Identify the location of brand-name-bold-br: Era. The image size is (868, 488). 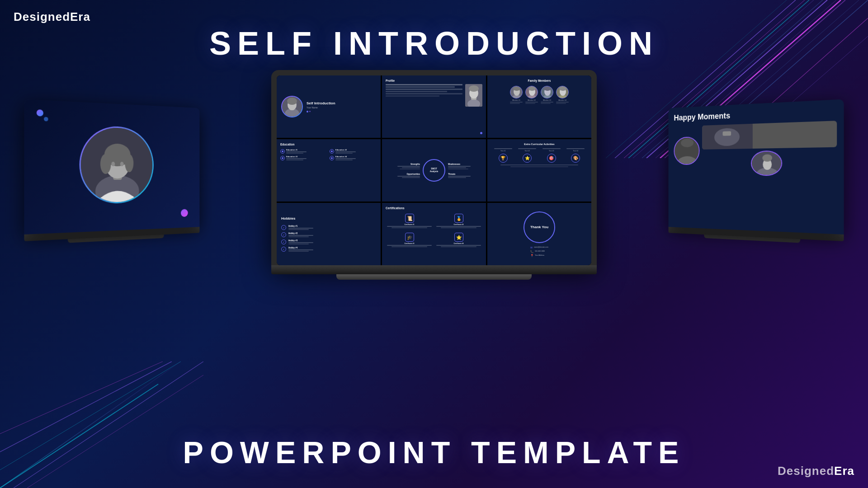
(844, 471).